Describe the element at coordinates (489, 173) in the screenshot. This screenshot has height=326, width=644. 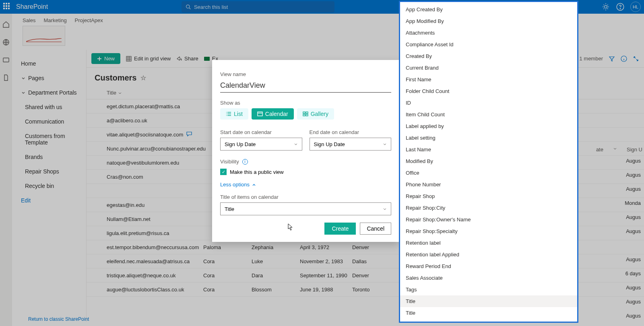
I see `dropdown-option: Office` at that location.